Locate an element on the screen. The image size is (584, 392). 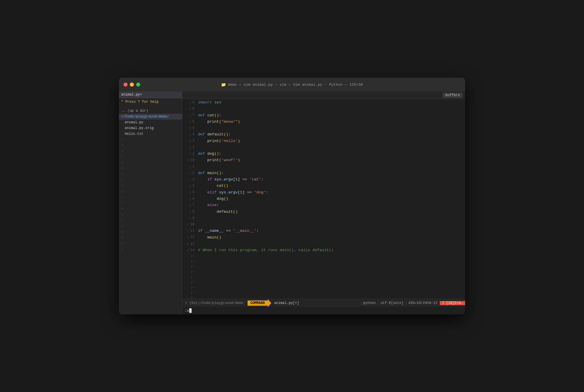
code-line-19: |9 is located at coordinates (324, 218).